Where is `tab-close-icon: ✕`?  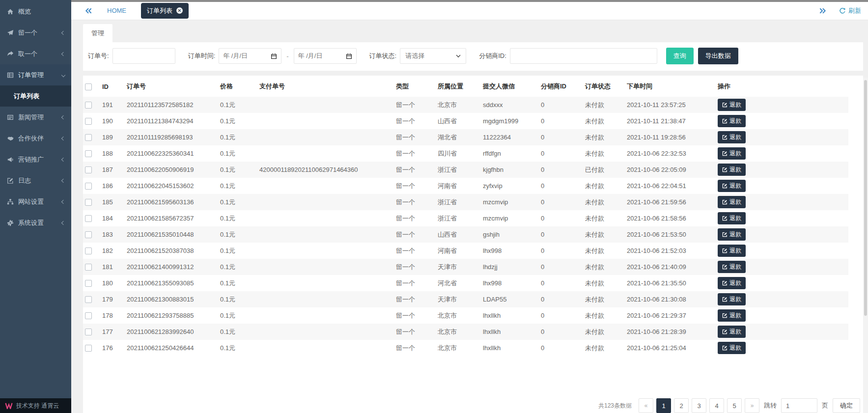
tab-close-icon: ✕ is located at coordinates (180, 11).